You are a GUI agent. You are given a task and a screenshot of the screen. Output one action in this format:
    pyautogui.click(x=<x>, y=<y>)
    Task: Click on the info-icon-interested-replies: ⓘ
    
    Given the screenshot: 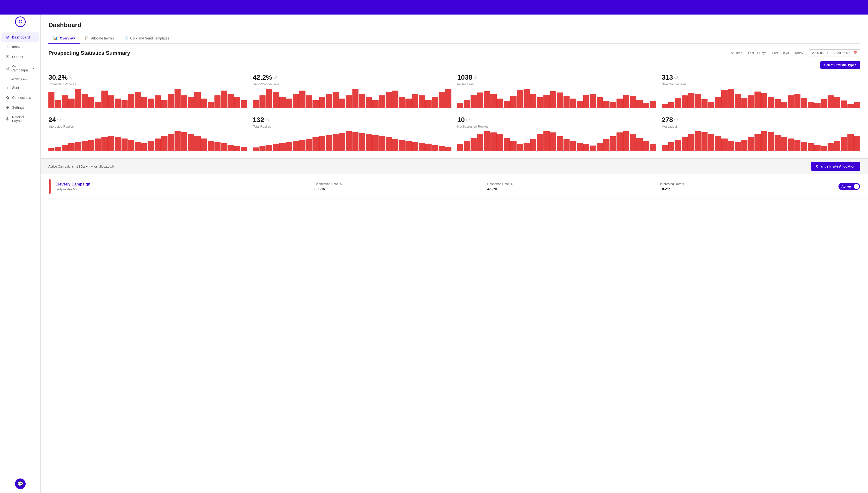 What is the action you would take?
    pyautogui.click(x=59, y=120)
    